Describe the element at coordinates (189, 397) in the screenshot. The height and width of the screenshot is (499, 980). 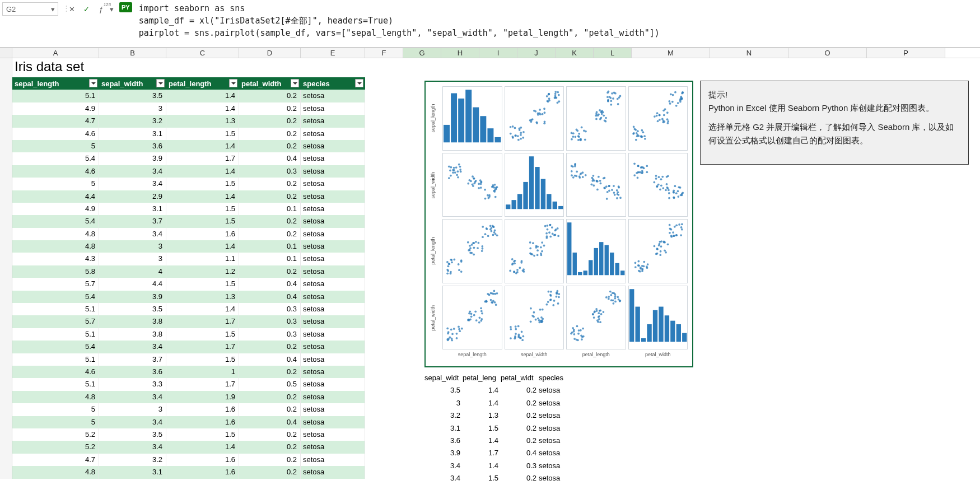
I see `table-row: 4.83.41.90.2setosa` at that location.